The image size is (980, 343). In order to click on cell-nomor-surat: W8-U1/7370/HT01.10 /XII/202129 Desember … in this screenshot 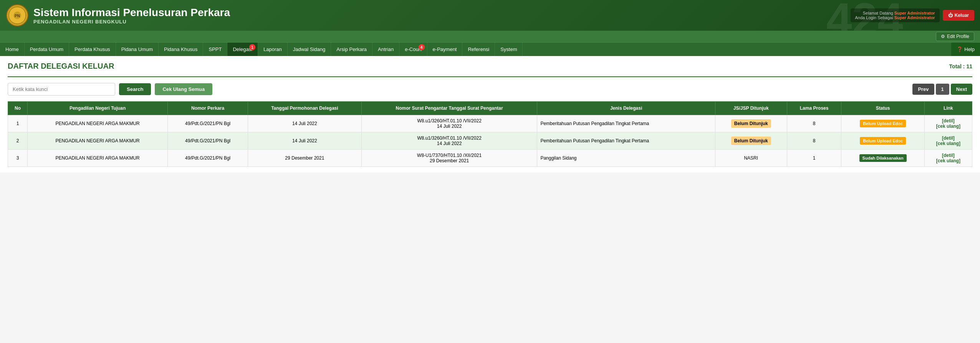, I will do `click(449, 158)`.